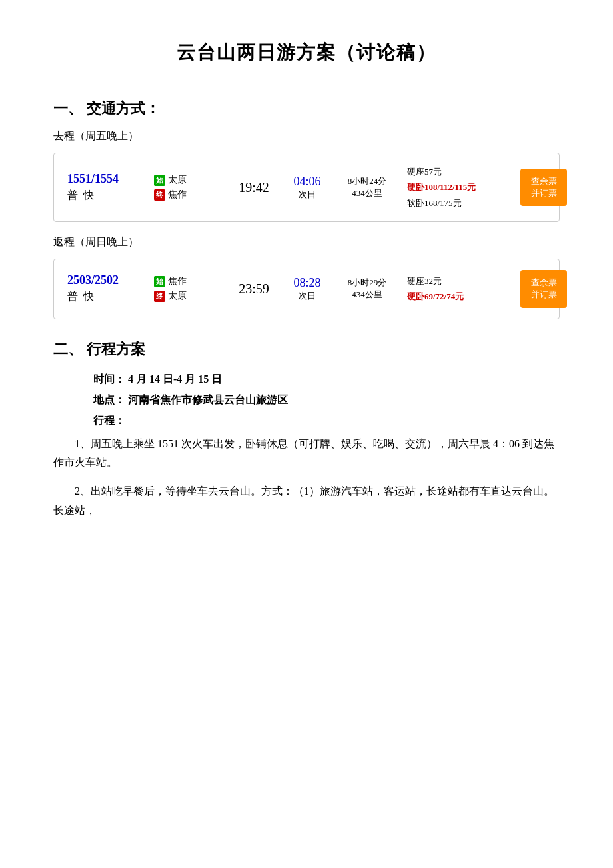 The height and width of the screenshot is (868, 613). Describe the element at coordinates (307, 283) in the screenshot. I see `return-arrive-time: 08:28` at that location.